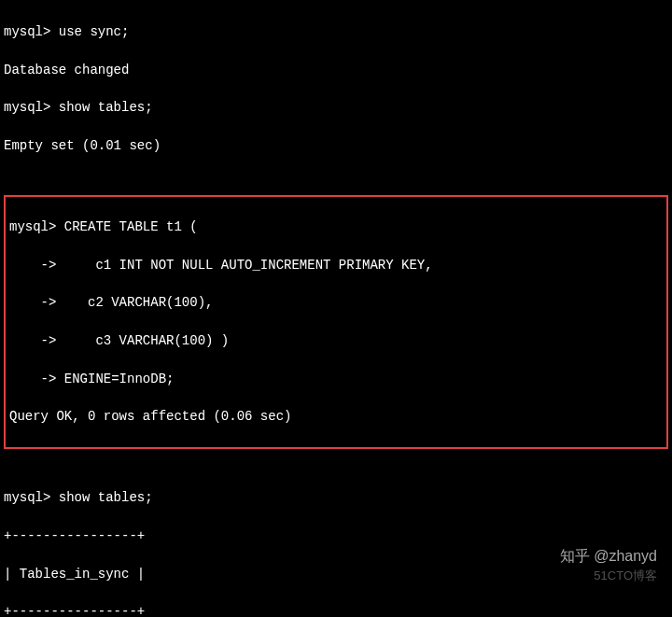 The image size is (672, 617). What do you see at coordinates (336, 302) in the screenshot?
I see `cmd-create-table-l3: -> c2 VARCHAR(100),` at bounding box center [336, 302].